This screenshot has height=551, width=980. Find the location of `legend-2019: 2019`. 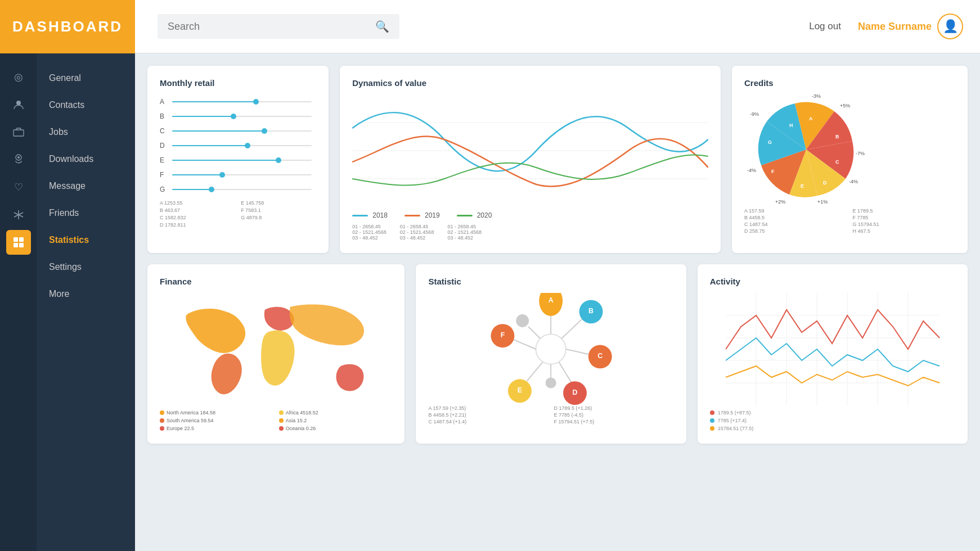

legend-2019: 2019 is located at coordinates (422, 215).